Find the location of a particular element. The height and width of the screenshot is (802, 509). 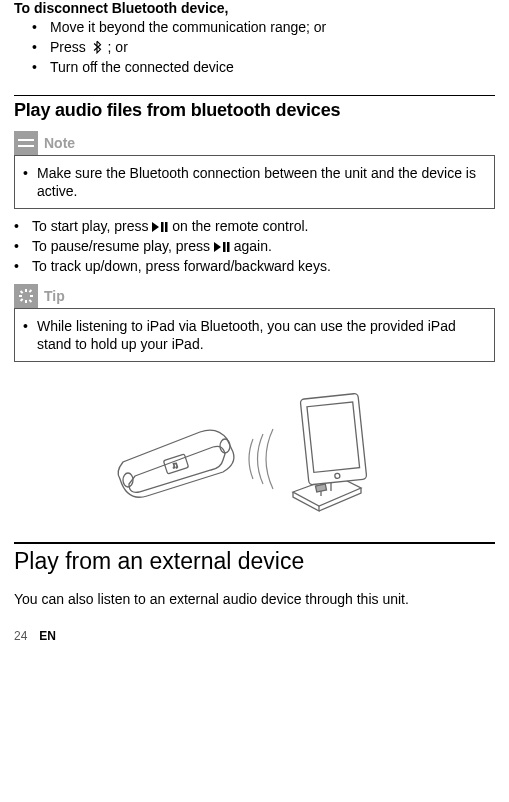

list-item: • Turn off the connected device is located at coordinates (254, 67).